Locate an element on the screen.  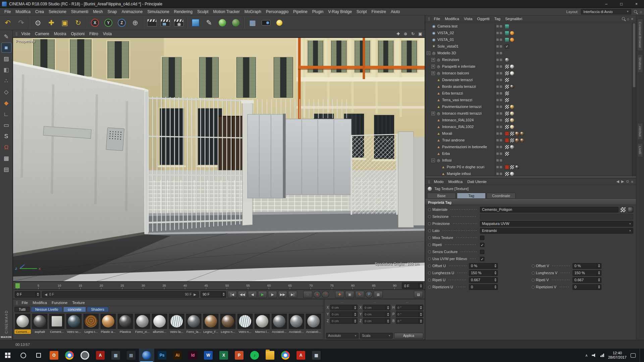
object-row-davanzale-terrazzi: ▲Davanzale terrazzi is located at coordinates (529, 80).